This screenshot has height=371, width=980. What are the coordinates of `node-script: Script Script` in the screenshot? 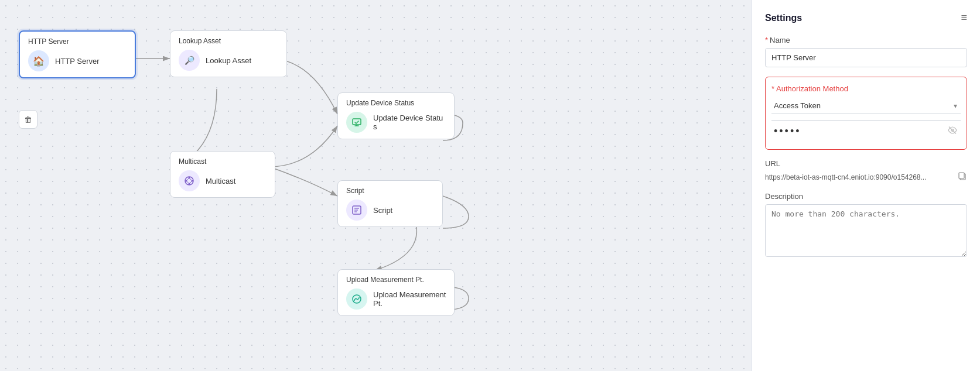 It's located at (390, 204).